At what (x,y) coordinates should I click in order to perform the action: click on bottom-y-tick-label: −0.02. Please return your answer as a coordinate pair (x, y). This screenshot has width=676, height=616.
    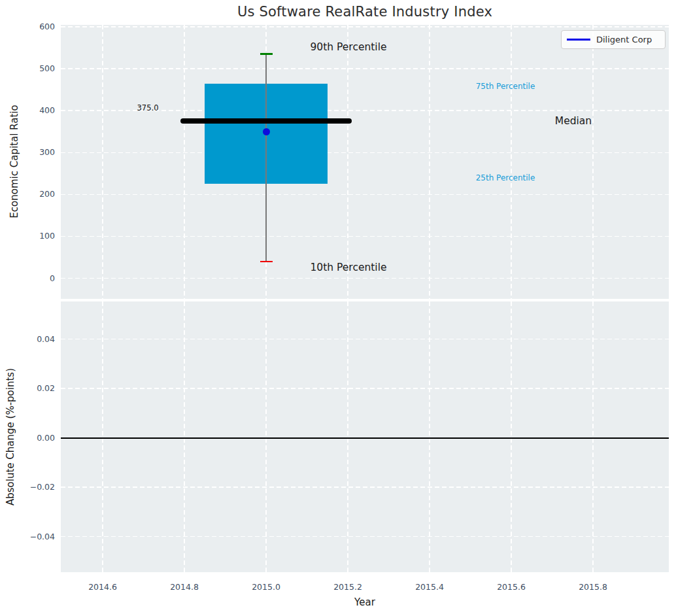
    Looking at the image, I should click on (27, 487).